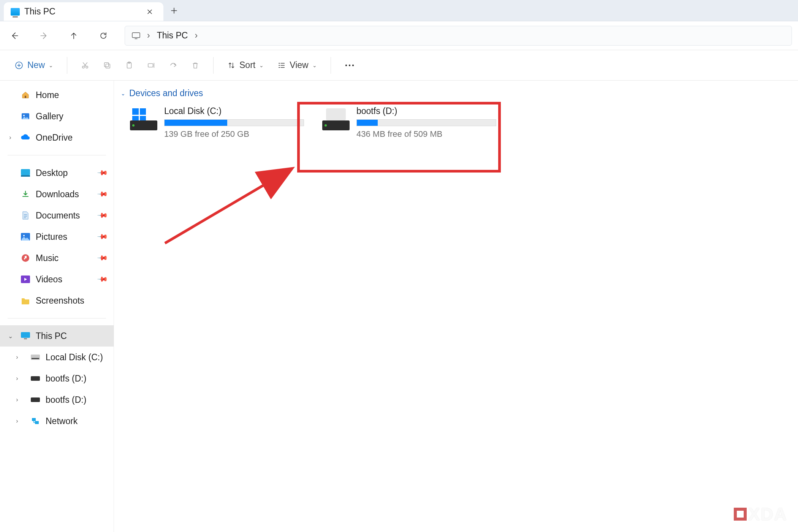  Describe the element at coordinates (57, 195) in the screenshot. I see `sidebar-label: Downloads` at that location.